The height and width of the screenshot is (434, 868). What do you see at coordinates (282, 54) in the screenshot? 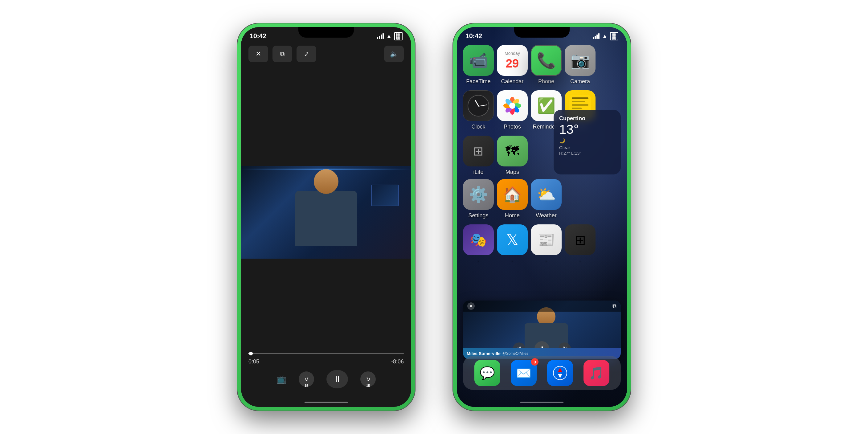
I see `pip-button: ⧉` at bounding box center [282, 54].